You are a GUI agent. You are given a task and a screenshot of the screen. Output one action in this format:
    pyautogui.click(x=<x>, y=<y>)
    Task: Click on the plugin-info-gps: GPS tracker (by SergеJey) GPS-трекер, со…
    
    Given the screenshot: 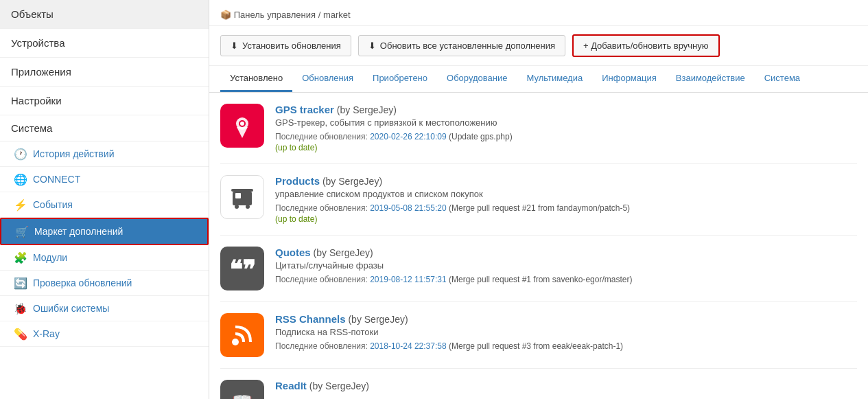 What is the action you would take?
    pyautogui.click(x=566, y=128)
    